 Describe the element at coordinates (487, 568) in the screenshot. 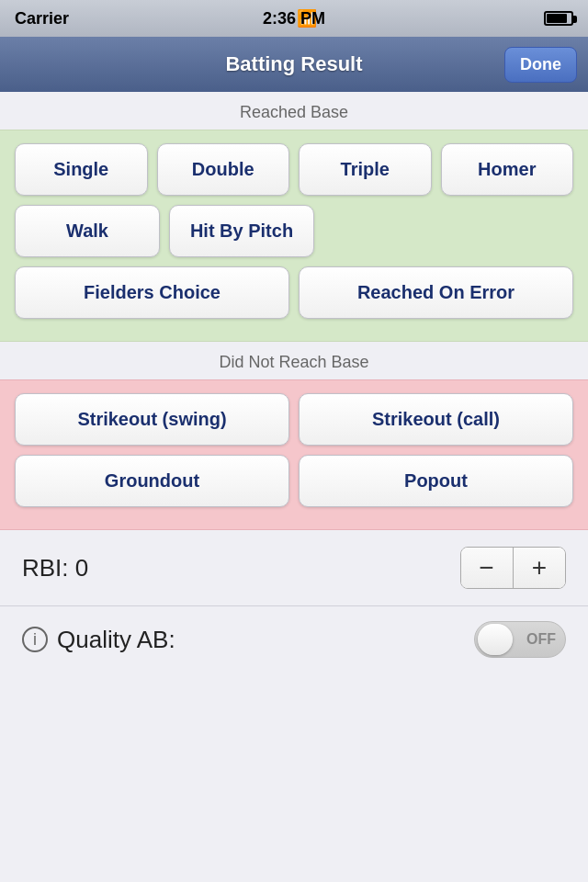

I see `rbi-minus-button: −` at that location.